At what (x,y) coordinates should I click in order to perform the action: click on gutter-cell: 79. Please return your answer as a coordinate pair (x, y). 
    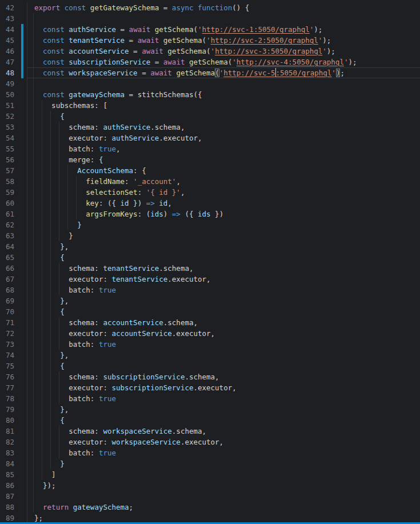
    Looking at the image, I should click on (14, 409).